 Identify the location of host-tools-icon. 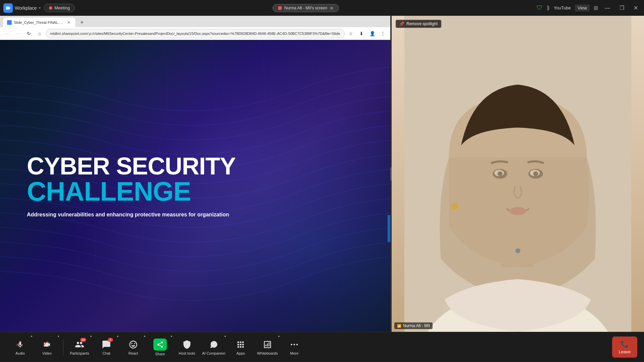
(187, 345).